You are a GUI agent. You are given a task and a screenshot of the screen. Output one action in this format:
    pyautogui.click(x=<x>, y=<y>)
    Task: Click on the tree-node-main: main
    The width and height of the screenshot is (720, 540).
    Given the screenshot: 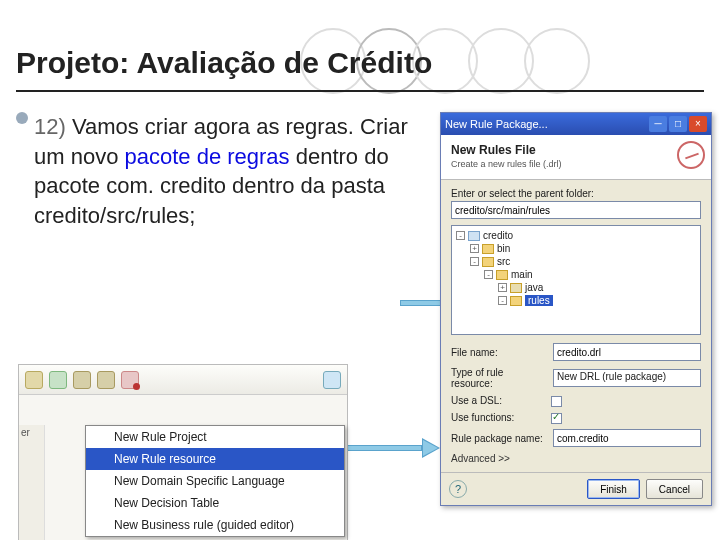 What is the action you would take?
    pyautogui.click(x=522, y=274)
    